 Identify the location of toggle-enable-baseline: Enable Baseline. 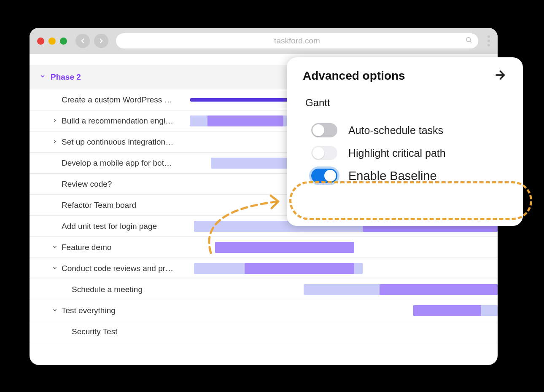
(405, 176).